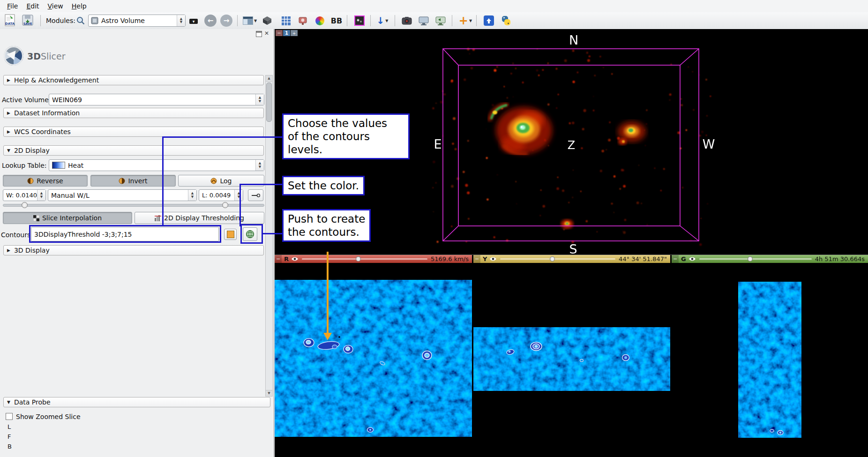 This screenshot has width=868, height=457. Describe the element at coordinates (506, 21) in the screenshot. I see `python-icon` at that location.